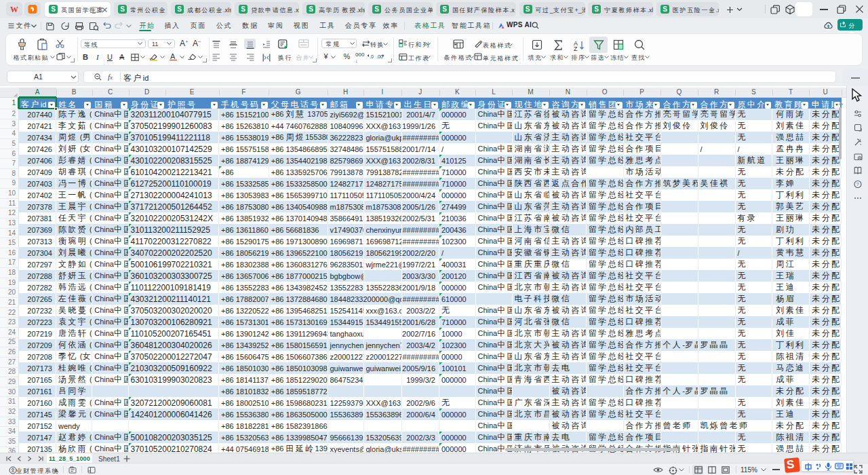 The image size is (868, 475). Describe the element at coordinates (576, 48) in the screenshot. I see `svg-text: Z` at that location.